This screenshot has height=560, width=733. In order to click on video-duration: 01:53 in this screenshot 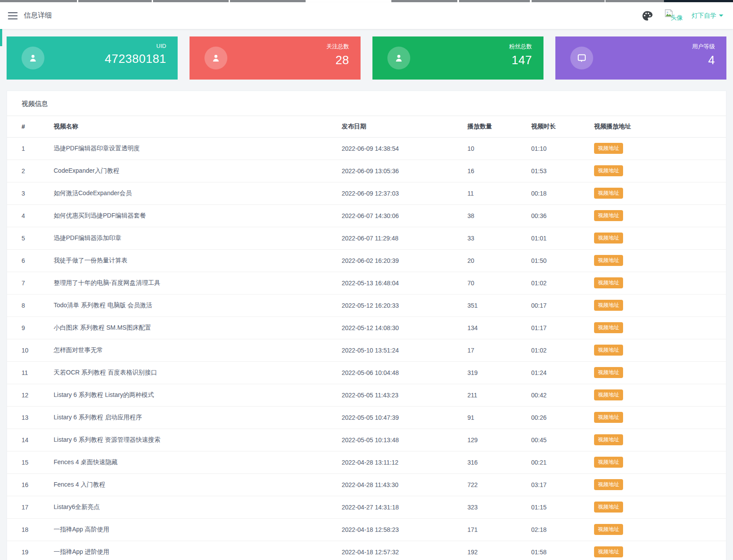, I will do `click(559, 171)`.